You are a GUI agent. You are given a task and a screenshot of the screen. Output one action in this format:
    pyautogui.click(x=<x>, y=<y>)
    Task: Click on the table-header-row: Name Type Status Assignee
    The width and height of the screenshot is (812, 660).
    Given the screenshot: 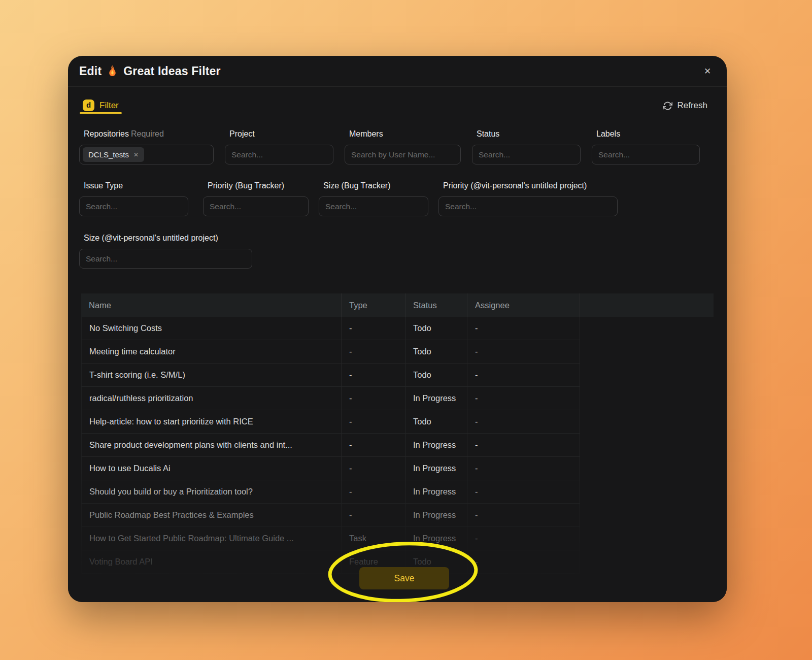 What is the action you would take?
    pyautogui.click(x=397, y=305)
    